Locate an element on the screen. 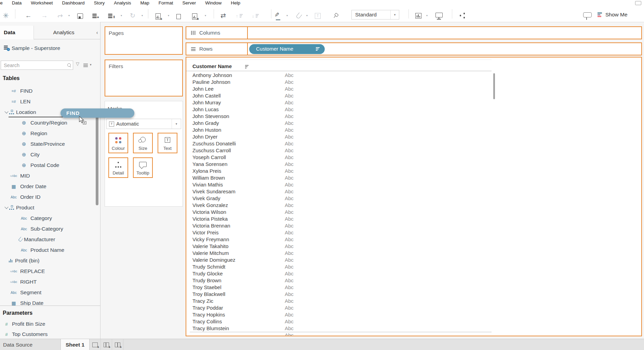  field-replace: REPLACE is located at coordinates (50, 271).